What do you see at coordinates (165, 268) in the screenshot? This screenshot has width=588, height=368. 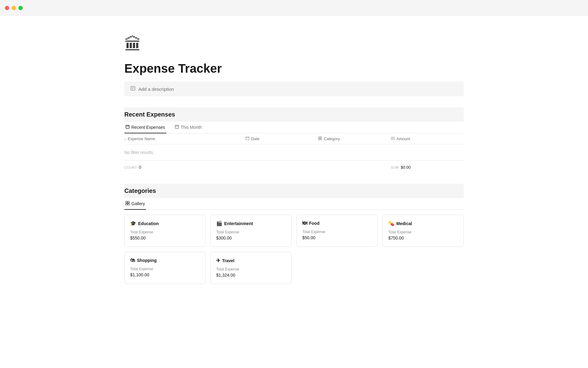 I see `card-shopping: 🛍 Shopping Total Expense $1,100.00` at bounding box center [165, 268].